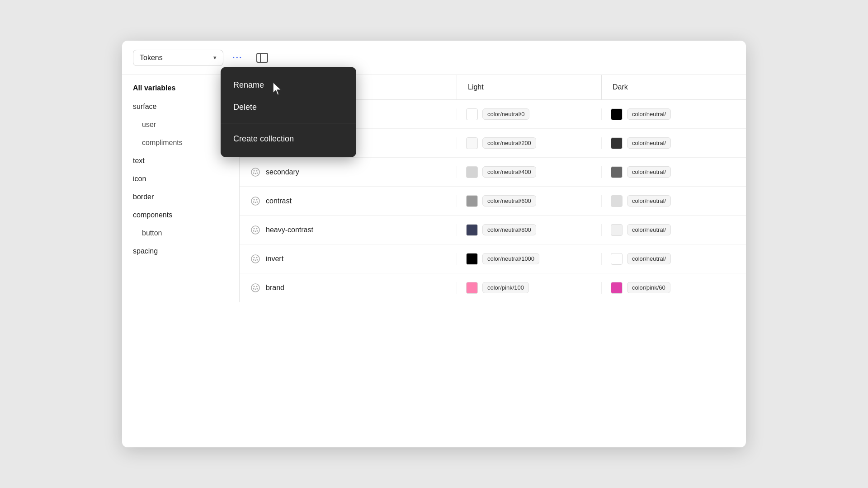  I want to click on light-value-pill: color/neutral/0, so click(506, 114).